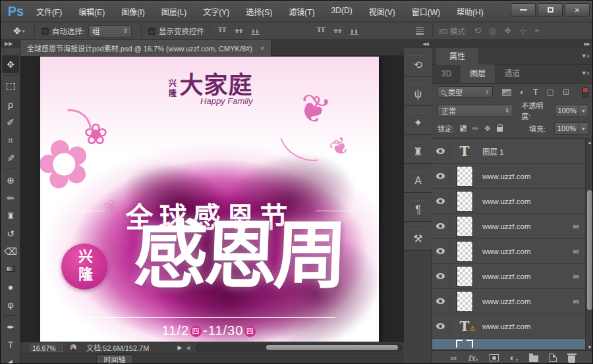 Image resolution: width=593 pixels, height=364 pixels. Describe the element at coordinates (463, 128) in the screenshot. I see `lock-transparent-pixels-icon` at that location.